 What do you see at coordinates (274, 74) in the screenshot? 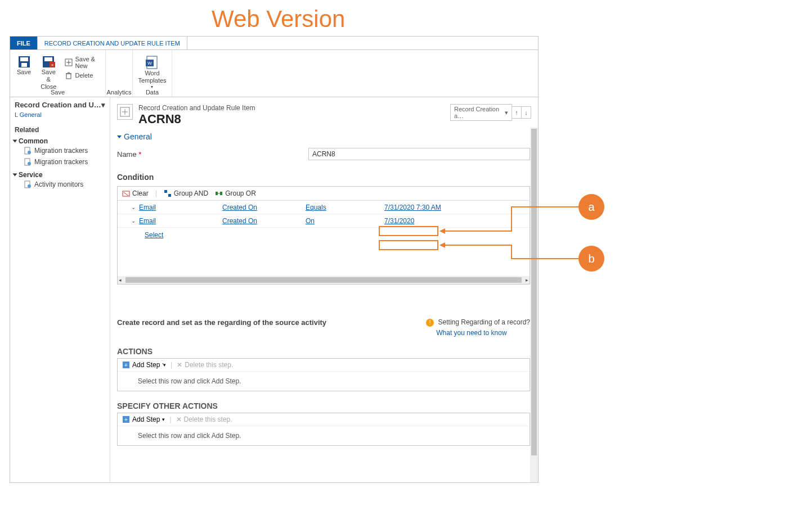
I see `ribbon: Save × Save & Close Save & New Delete` at bounding box center [274, 74].